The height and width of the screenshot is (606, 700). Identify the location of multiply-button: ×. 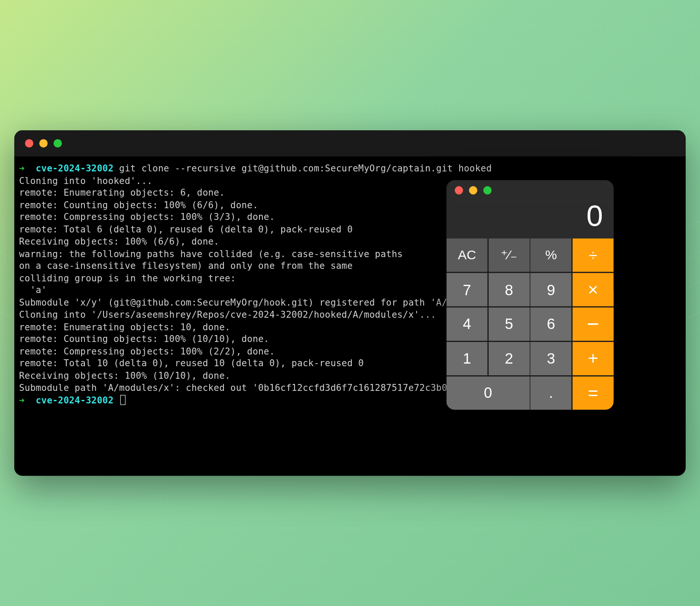
(593, 290).